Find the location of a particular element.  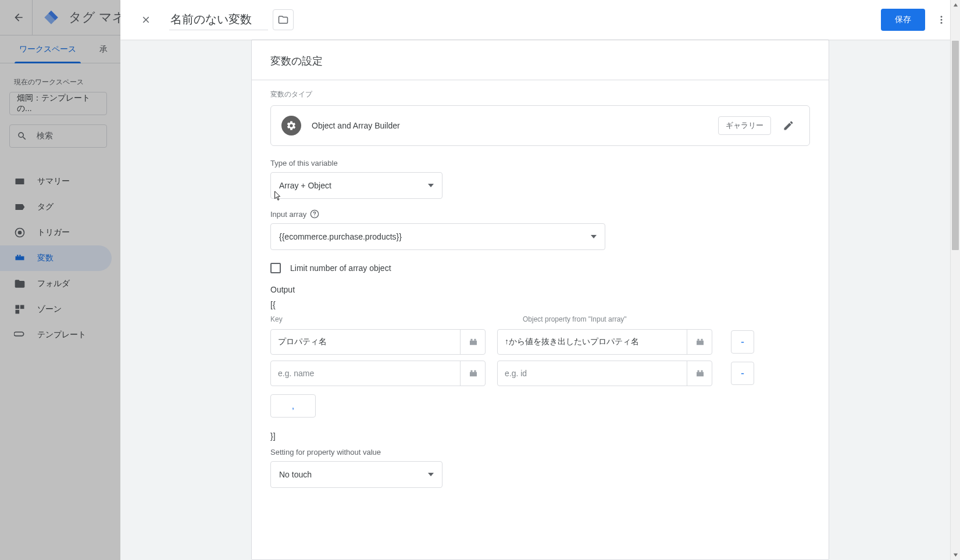

workspace-selector: 畑岡：テンプレートの... is located at coordinates (58, 104).